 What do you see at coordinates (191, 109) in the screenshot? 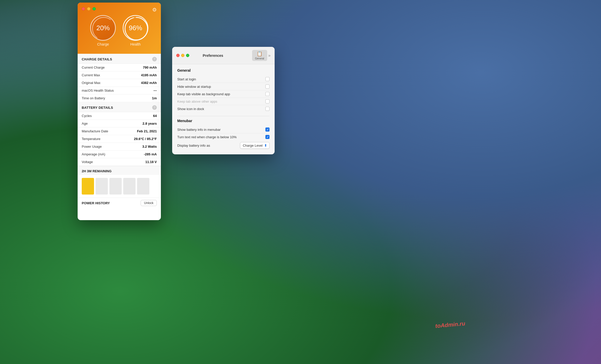
I see `pref-label: Show icon in dock` at bounding box center [191, 109].